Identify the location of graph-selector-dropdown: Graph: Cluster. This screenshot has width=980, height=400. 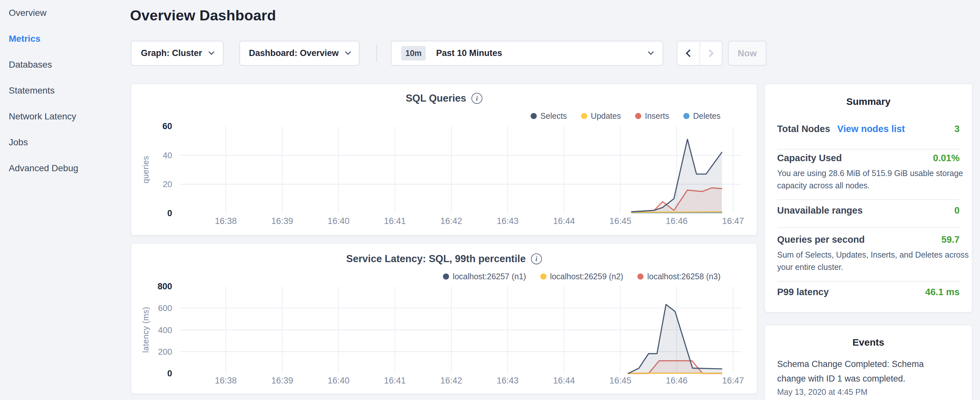
(177, 53).